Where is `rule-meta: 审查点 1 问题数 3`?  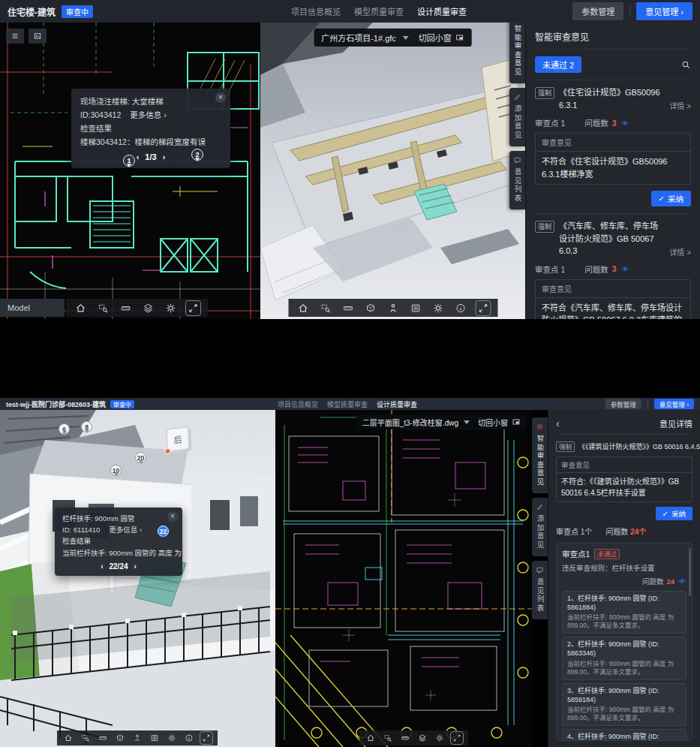 rule-meta: 审查点 1 问题数 3 is located at coordinates (613, 269).